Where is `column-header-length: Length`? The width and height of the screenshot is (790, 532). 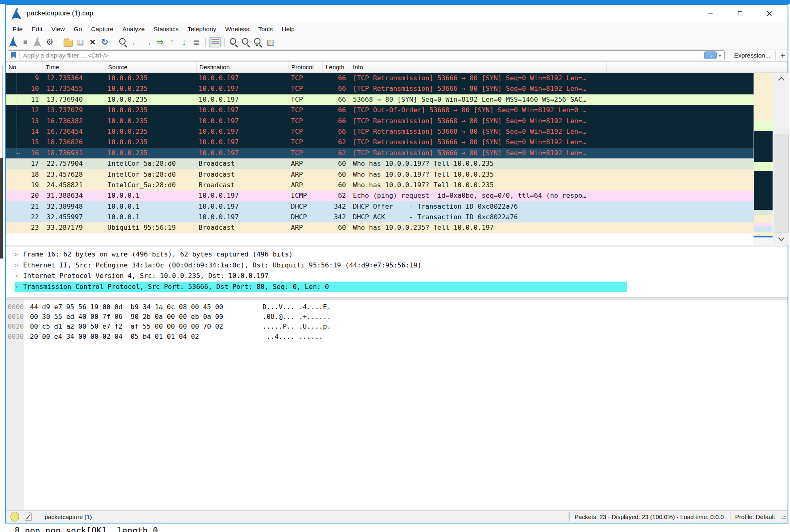 column-header-length: Length is located at coordinates (336, 67).